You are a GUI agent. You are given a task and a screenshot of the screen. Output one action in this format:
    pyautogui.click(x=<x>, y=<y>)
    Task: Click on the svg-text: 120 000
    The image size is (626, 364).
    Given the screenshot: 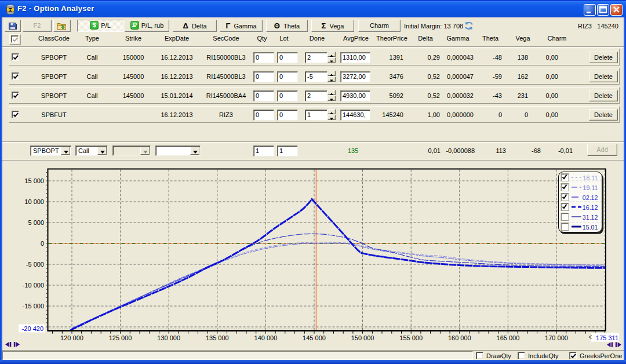 What is the action you would take?
    pyautogui.click(x=72, y=338)
    